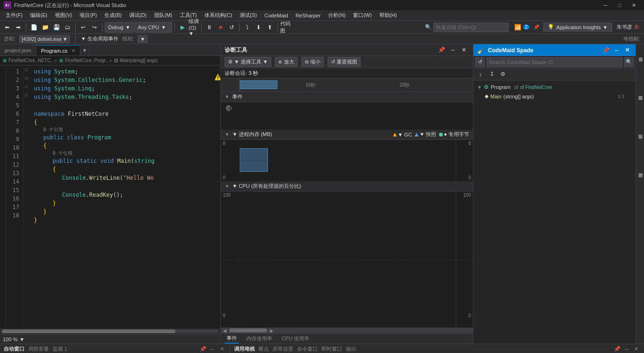 The height and width of the screenshot is (353, 644). I want to click on debug-mode-dropdown: Debug▼, so click(119, 27).